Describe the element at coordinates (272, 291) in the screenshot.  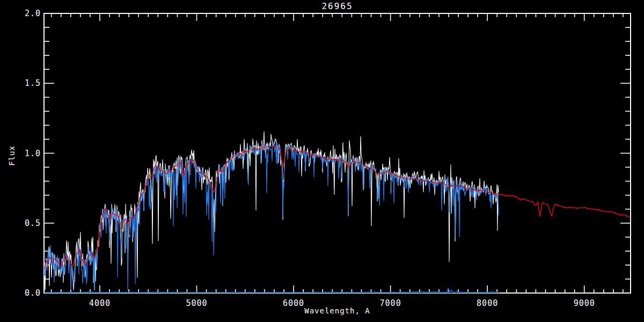
I see `sky-zero-line` at that location.